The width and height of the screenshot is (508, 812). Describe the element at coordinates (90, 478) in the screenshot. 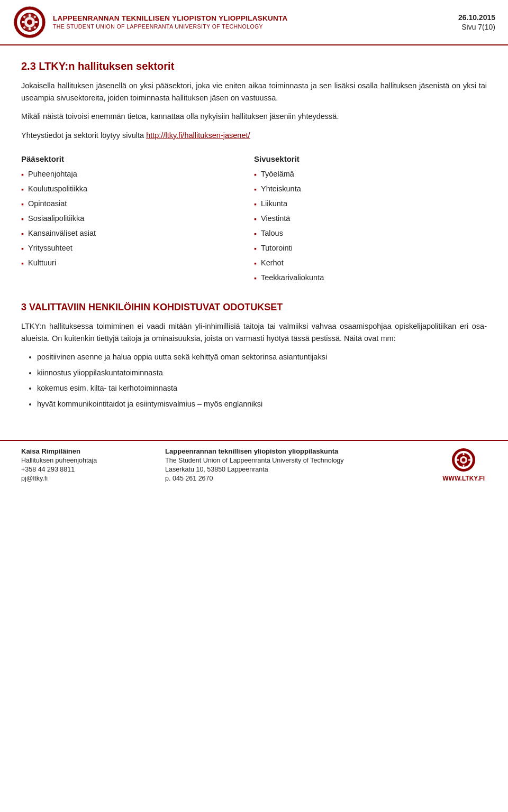

I see `footer-person-email: pj@ltky.fi` at that location.